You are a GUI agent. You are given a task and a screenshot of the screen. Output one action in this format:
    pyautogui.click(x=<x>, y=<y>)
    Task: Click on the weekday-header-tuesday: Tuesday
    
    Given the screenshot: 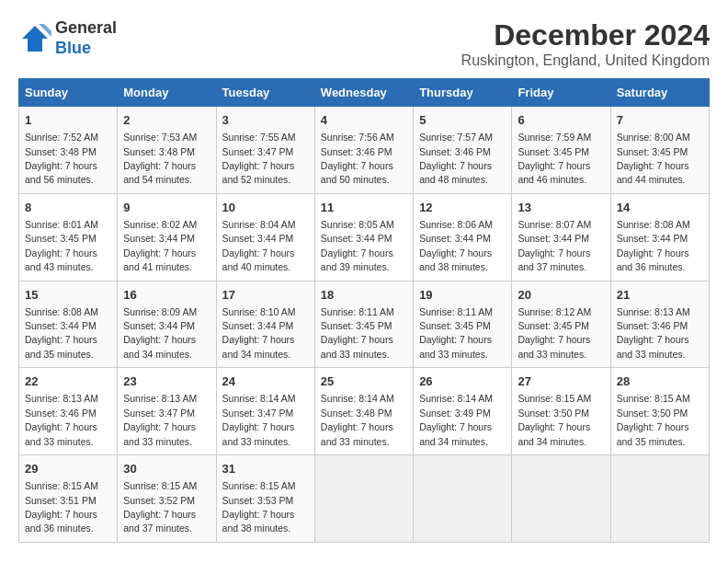 What is the action you would take?
    pyautogui.click(x=265, y=93)
    